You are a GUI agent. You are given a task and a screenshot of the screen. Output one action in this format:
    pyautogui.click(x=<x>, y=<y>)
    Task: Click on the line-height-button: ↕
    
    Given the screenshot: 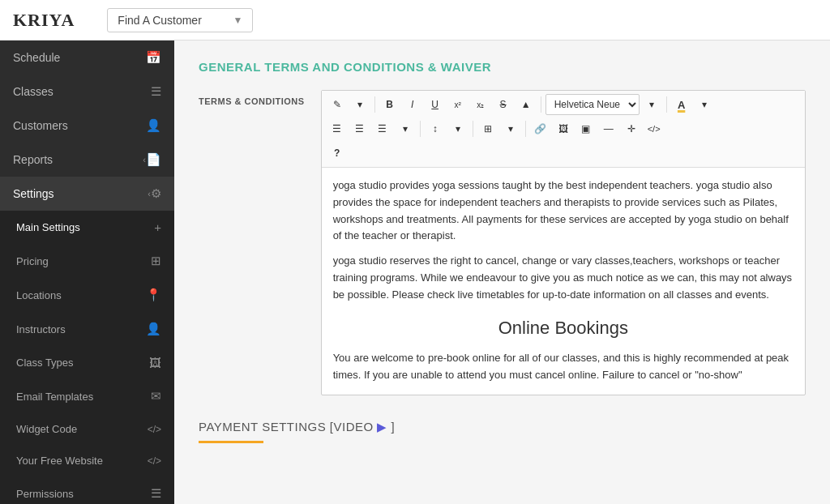 What is the action you would take?
    pyautogui.click(x=435, y=129)
    